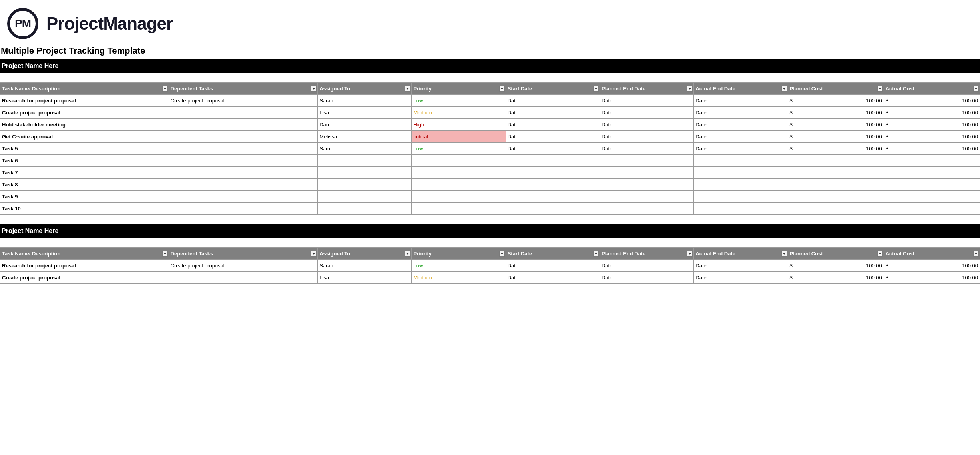 The width and height of the screenshot is (980, 455). What do you see at coordinates (365, 278) in the screenshot?
I see `cell-assigned: Lisa` at bounding box center [365, 278].